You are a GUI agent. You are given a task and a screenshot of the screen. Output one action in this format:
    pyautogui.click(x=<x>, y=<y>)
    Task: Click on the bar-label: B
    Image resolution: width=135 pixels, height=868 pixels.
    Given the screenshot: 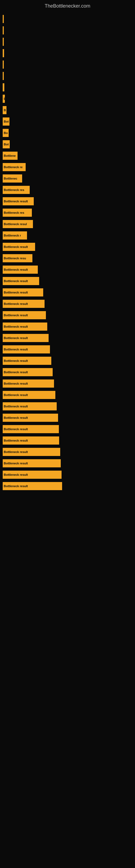 What is the action you would take?
    pyautogui.click(x=5, y=110)
    